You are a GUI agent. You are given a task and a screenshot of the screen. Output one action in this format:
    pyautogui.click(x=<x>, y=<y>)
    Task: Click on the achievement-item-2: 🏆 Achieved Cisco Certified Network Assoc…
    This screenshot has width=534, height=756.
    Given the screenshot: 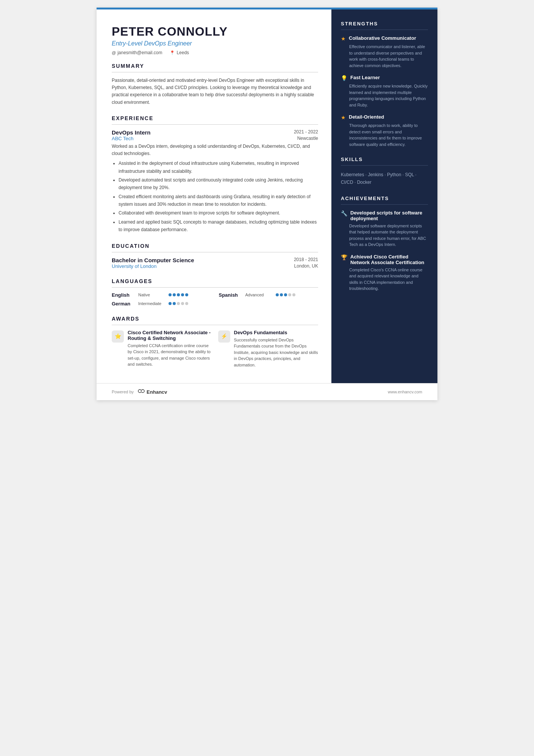 What is the action you would take?
    pyautogui.click(x=384, y=273)
    